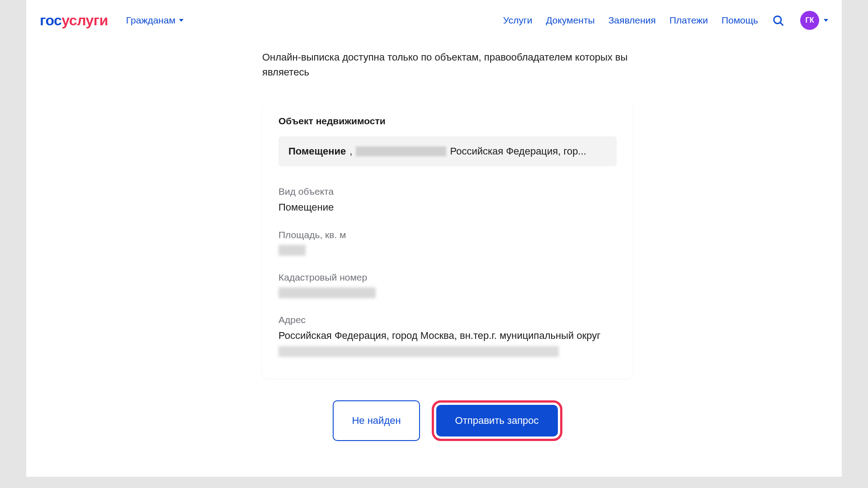  Describe the element at coordinates (401, 151) in the screenshot. I see `redacted-text` at that location.